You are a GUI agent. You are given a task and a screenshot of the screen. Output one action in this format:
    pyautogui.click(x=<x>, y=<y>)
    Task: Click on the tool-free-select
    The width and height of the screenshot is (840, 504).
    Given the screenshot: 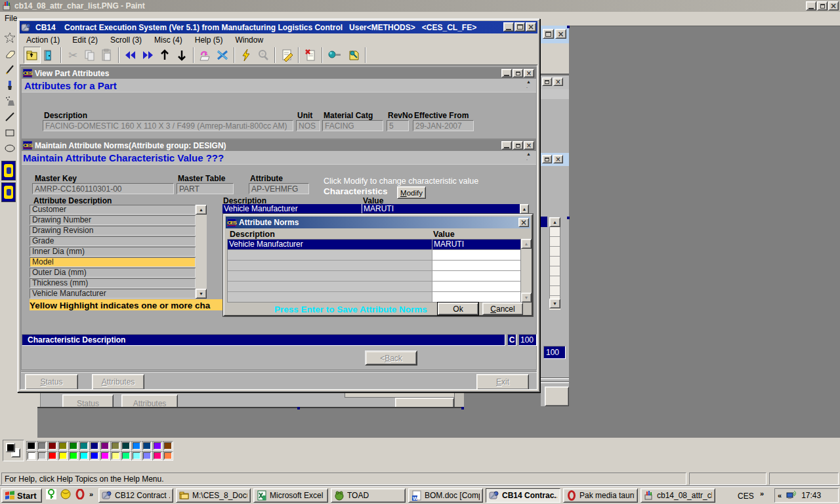 What is the action you would take?
    pyautogui.click(x=9, y=38)
    